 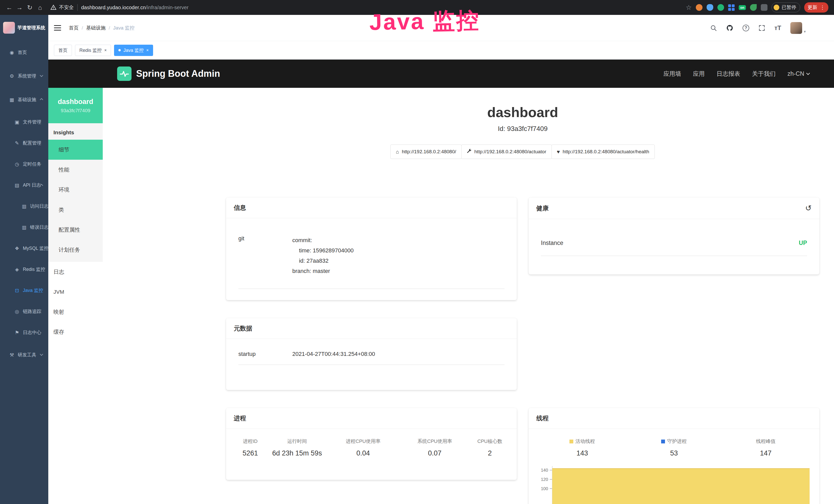 What do you see at coordinates (74, 28) in the screenshot?
I see `breadcrumb-item: 首页` at bounding box center [74, 28].